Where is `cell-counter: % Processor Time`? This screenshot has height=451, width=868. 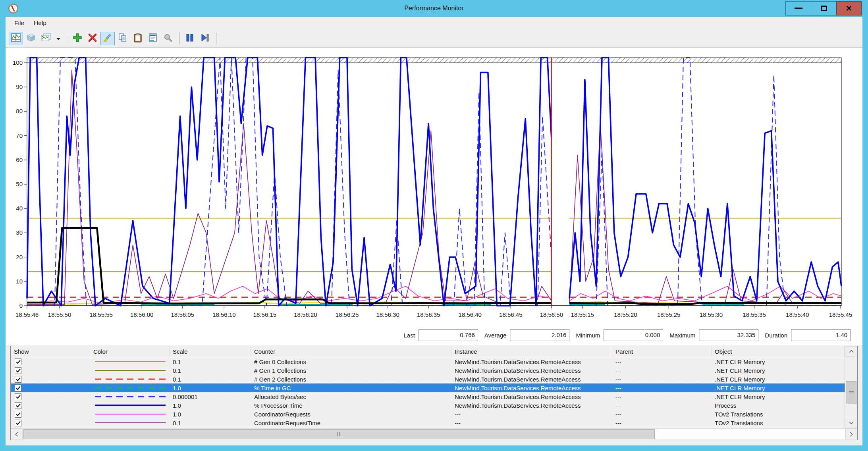 cell-counter: % Processor Time is located at coordinates (351, 406).